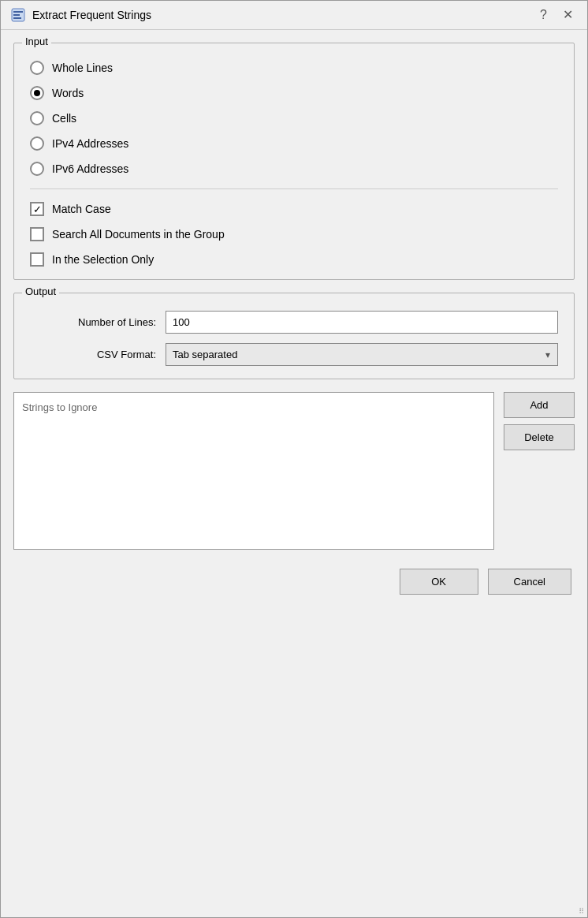  Describe the element at coordinates (82, 209) in the screenshot. I see `option-match-case-label: Match Case` at that location.